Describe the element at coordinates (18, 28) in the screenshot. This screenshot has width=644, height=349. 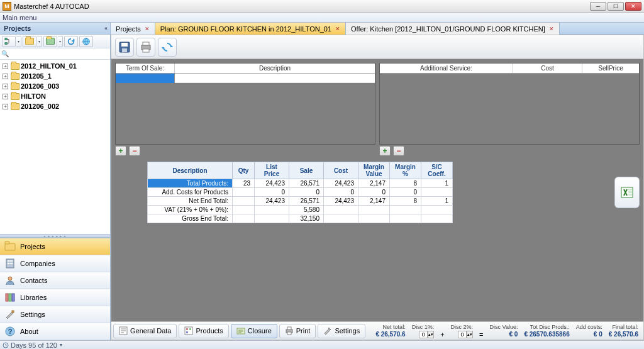
I see `projects-header-label: Projects` at that location.